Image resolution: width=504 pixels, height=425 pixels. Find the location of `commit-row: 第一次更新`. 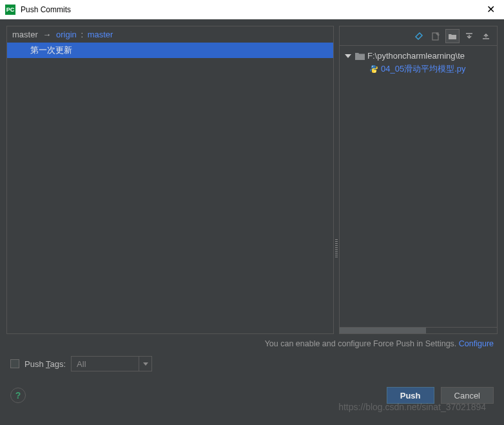

commit-row: 第一次更新 is located at coordinates (170, 50).